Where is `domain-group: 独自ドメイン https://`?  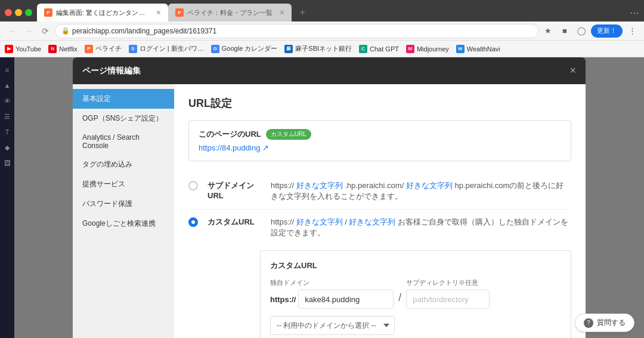 domain-group: 独自ドメイン https:// is located at coordinates (332, 294).